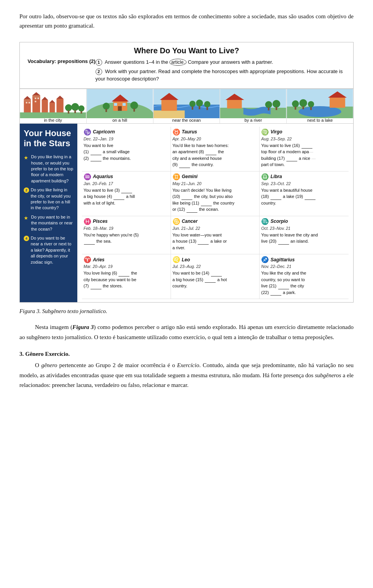 The height and width of the screenshot is (588, 373). Describe the element at coordinates (186, 354) in the screenshot. I see `section-heading: 3. Gênero Exercício.` at that location.